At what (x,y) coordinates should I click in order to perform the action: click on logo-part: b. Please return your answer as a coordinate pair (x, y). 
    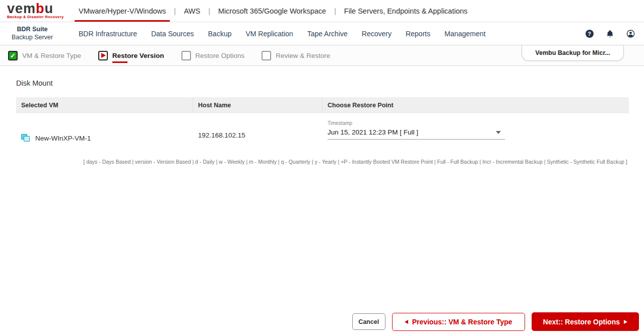
    Looking at the image, I should click on (40, 9).